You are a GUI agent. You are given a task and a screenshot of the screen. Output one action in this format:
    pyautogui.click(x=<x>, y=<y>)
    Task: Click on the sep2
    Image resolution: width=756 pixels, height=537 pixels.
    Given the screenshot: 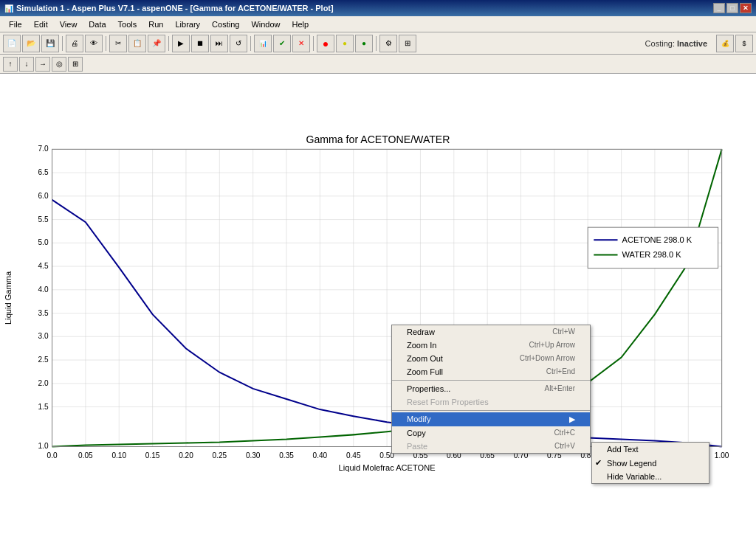 What is the action you would take?
    pyautogui.click(x=106, y=44)
    